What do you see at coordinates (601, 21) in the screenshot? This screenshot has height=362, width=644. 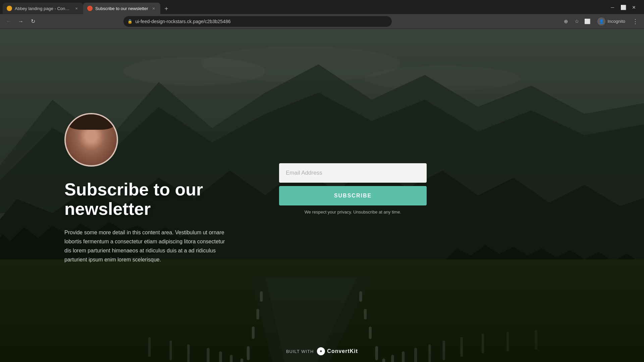 I see `incognito-avatar: 👤` at bounding box center [601, 21].